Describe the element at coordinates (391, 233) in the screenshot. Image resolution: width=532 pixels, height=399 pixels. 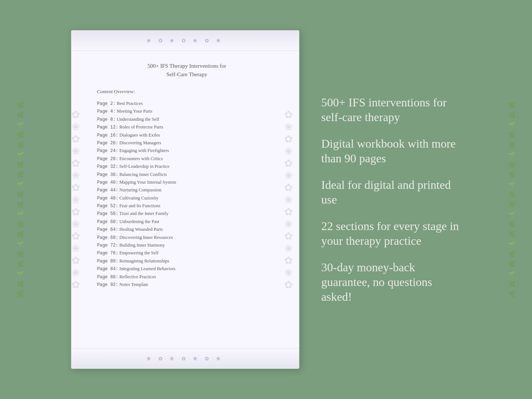
I see `feature-text-4: 22 sections for every stage in your ther…` at that location.